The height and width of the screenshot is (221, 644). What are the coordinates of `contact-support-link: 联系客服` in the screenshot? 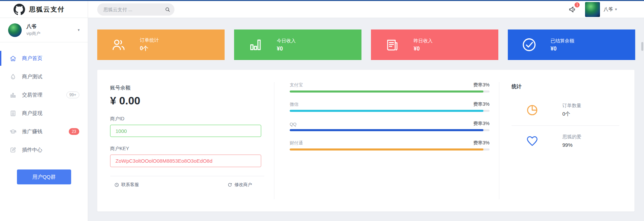 It's located at (127, 185).